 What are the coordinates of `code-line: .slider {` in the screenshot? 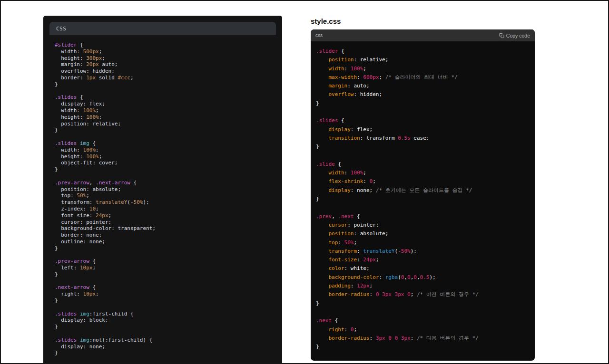 It's located at (422, 51).